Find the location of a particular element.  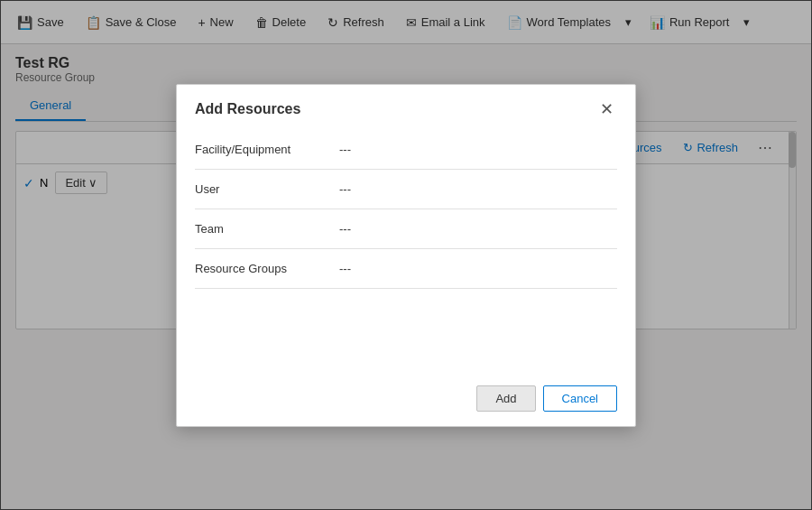

resource-label-resource-groups: Resource Groups is located at coordinates (267, 269).